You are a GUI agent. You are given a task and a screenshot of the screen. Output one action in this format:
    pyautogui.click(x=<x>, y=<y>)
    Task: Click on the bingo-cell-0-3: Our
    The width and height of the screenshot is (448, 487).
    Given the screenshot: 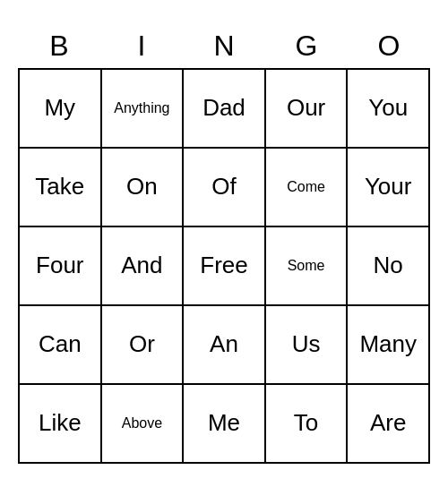 What is the action you would take?
    pyautogui.click(x=307, y=109)
    